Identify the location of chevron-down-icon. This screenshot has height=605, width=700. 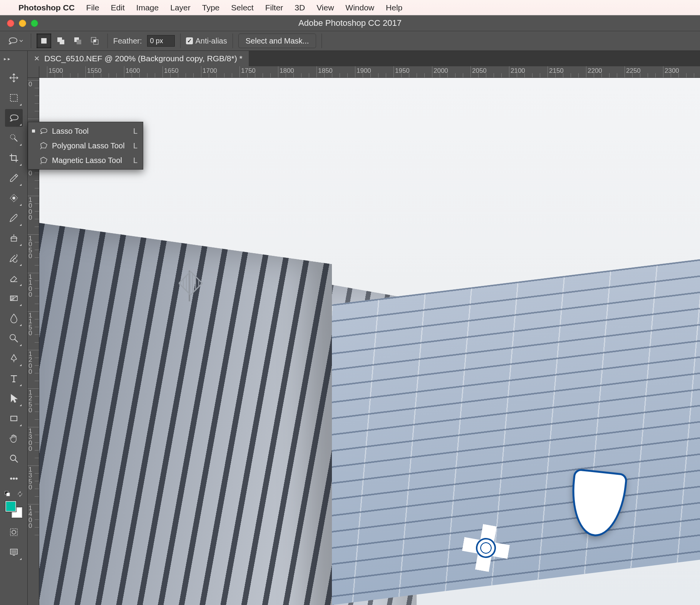
(21, 41).